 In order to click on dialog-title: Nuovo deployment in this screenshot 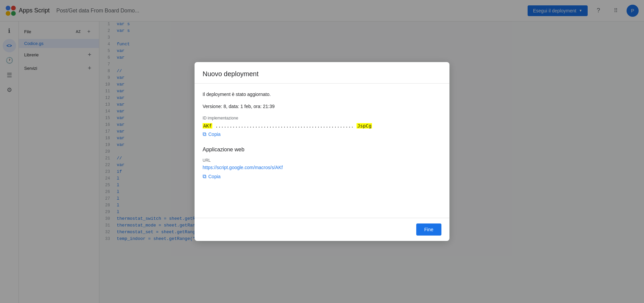, I will do `click(231, 74)`.